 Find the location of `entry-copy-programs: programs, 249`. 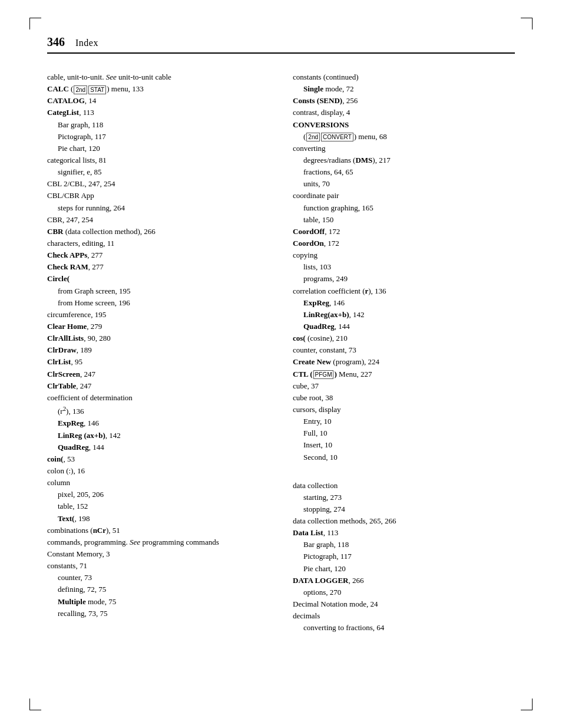

entry-copy-programs: programs, 249 is located at coordinates (404, 279).